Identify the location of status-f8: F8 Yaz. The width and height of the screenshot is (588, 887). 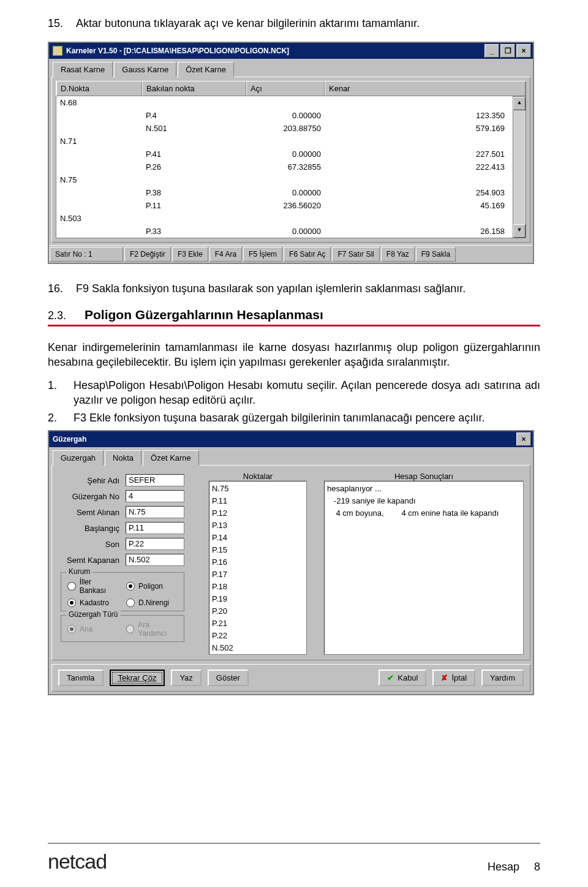
(398, 254).